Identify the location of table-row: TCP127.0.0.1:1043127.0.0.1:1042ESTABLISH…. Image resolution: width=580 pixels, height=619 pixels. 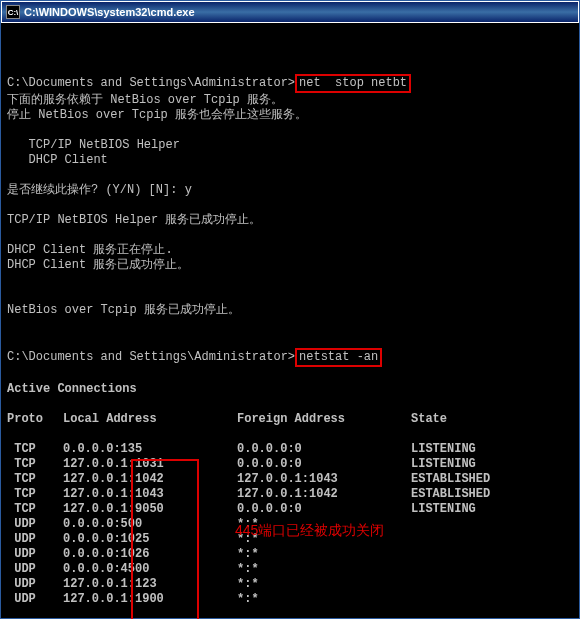
(248, 494).